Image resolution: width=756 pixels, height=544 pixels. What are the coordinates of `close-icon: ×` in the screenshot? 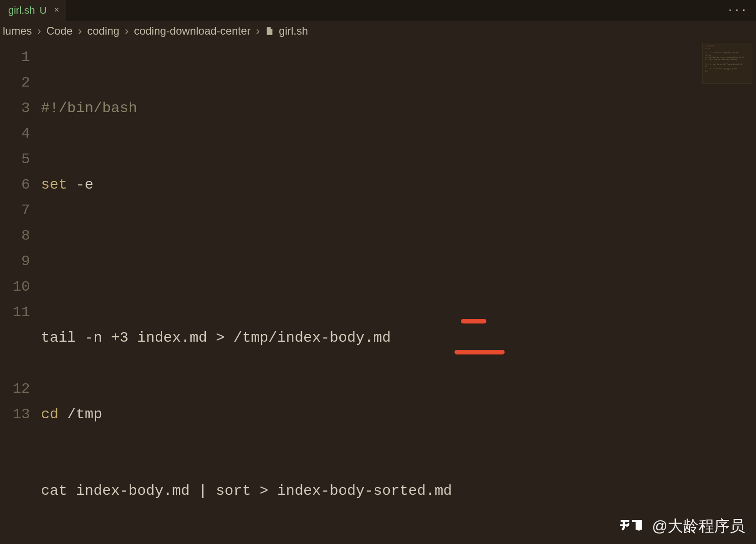 It's located at (57, 10).